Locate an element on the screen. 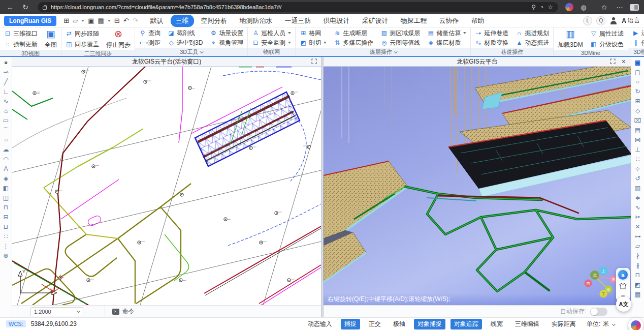  viewport-3d-titlebar: 龙软GIS云平台 × is located at coordinates (477, 62).